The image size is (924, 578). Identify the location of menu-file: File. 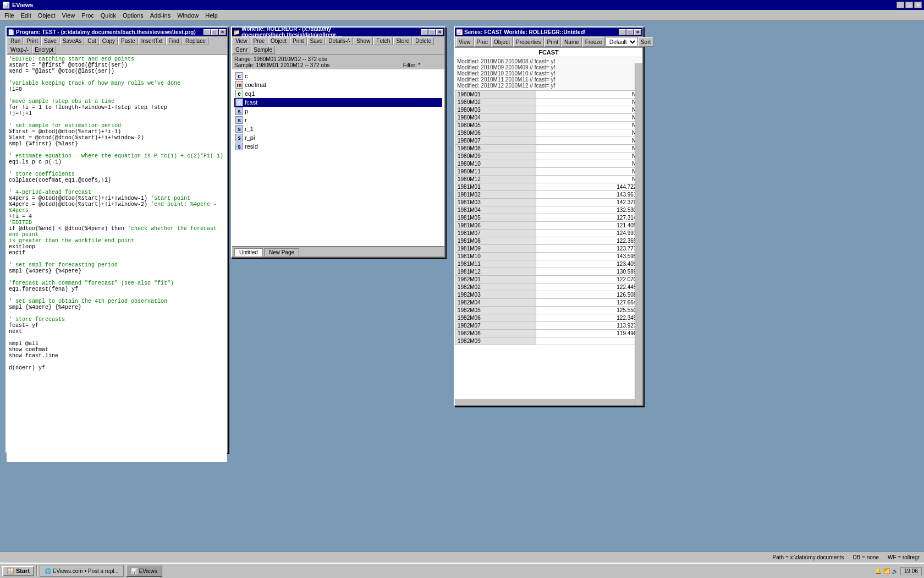
(9, 15).